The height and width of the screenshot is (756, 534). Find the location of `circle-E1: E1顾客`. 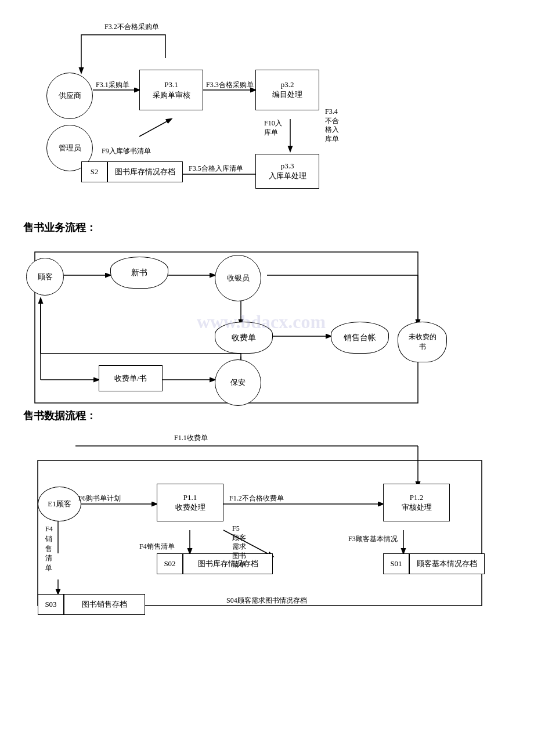

circle-E1: E1顾客 is located at coordinates (59, 504).